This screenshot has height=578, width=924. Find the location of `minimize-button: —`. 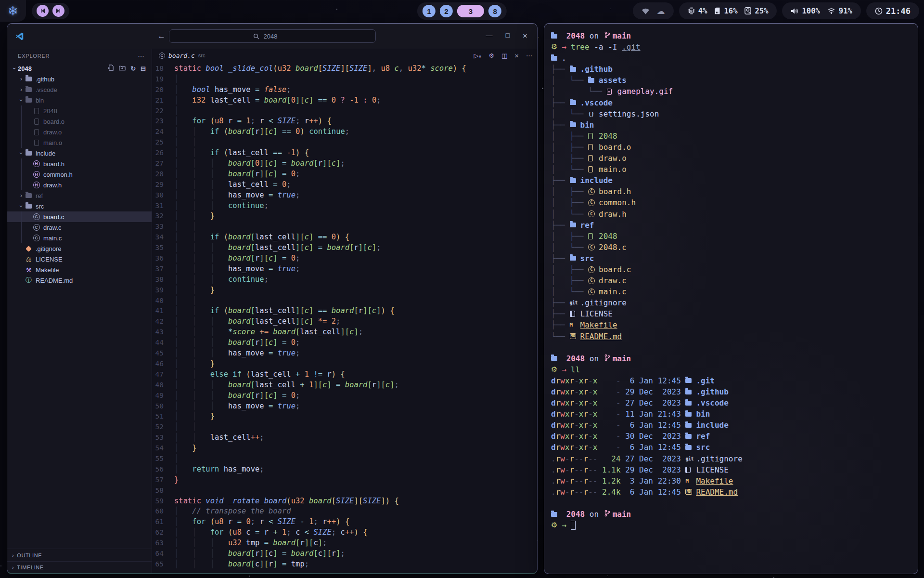

minimize-button: — is located at coordinates (489, 36).